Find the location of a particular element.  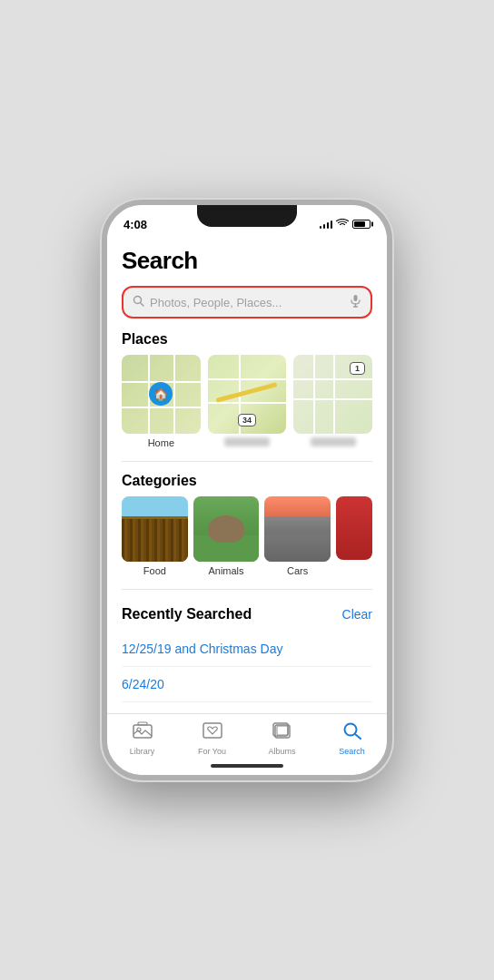

home-indicator is located at coordinates (247, 766).